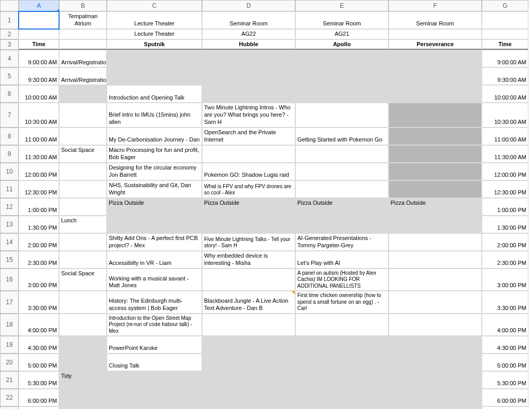 The width and height of the screenshot is (532, 409). What do you see at coordinates (342, 136) in the screenshot?
I see `cell-E8: Getting Started with Pokemon Go` at bounding box center [342, 136].